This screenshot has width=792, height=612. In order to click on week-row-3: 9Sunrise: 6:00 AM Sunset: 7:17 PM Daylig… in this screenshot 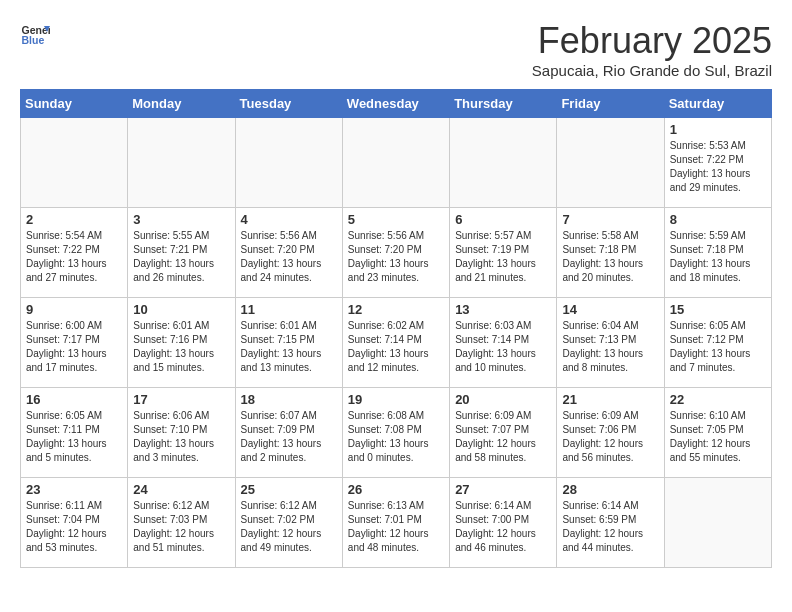, I will do `click(396, 343)`.